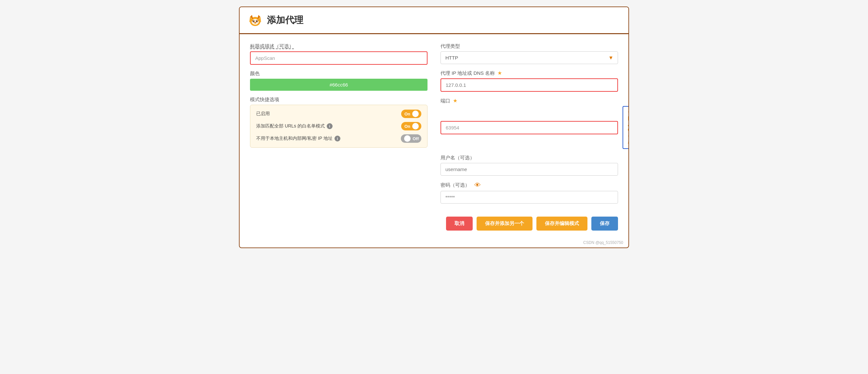 The height and width of the screenshot is (374, 868). What do you see at coordinates (339, 114) in the screenshot?
I see `toggle-row-enabled: 已启用 On` at bounding box center [339, 114].